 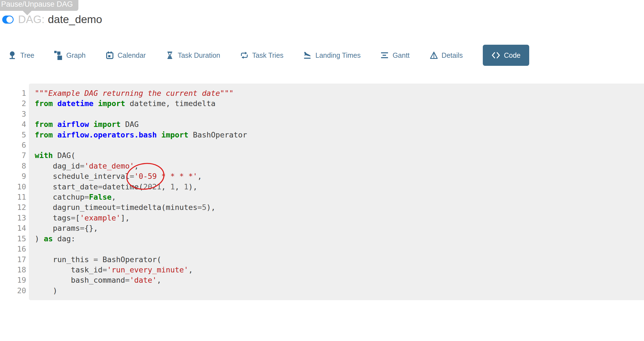 What do you see at coordinates (13, 290) in the screenshot?
I see `line-number: 20` at bounding box center [13, 290].